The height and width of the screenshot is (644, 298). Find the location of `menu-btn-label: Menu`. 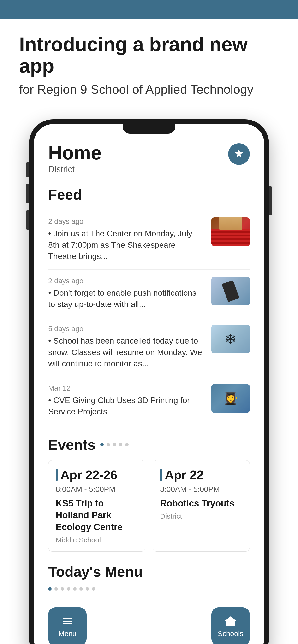

menu-btn-label: Menu is located at coordinates (67, 634).